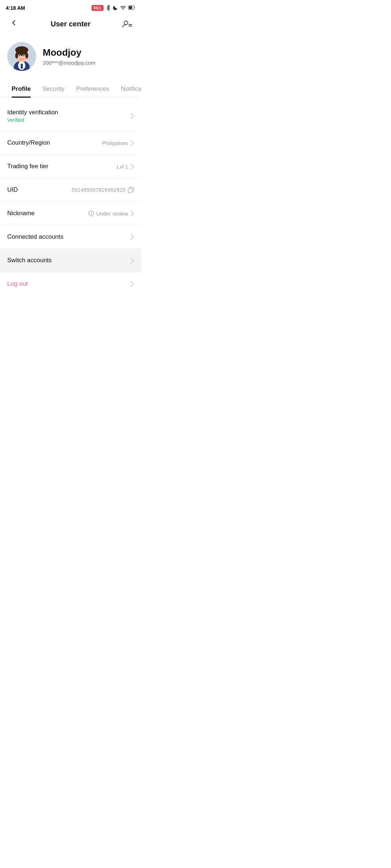  I want to click on avatar, so click(22, 56).